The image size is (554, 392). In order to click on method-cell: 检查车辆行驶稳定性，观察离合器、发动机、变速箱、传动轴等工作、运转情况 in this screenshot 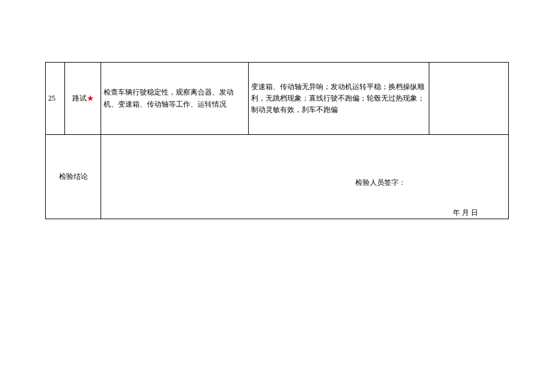, I will do `click(175, 99)`.